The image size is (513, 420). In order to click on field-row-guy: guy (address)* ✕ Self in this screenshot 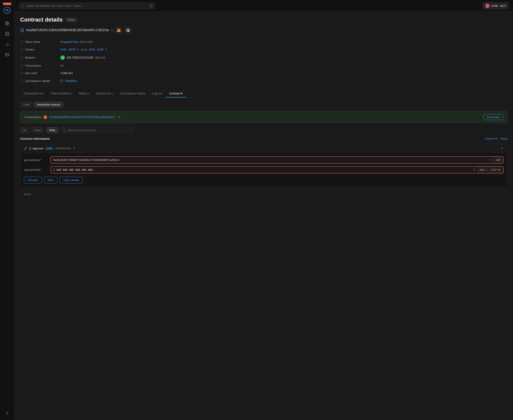, I will do `click(264, 160)`.